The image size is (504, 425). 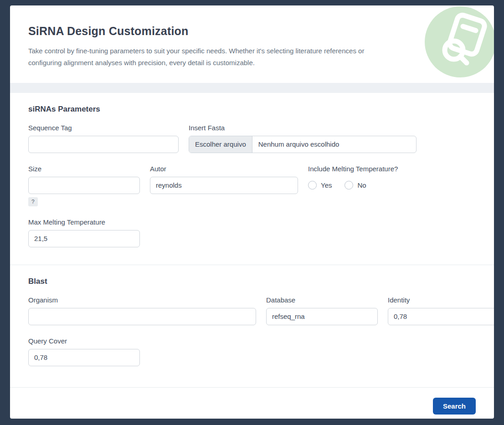 What do you see at coordinates (322, 317) in the screenshot?
I see `database-input` at bounding box center [322, 317].